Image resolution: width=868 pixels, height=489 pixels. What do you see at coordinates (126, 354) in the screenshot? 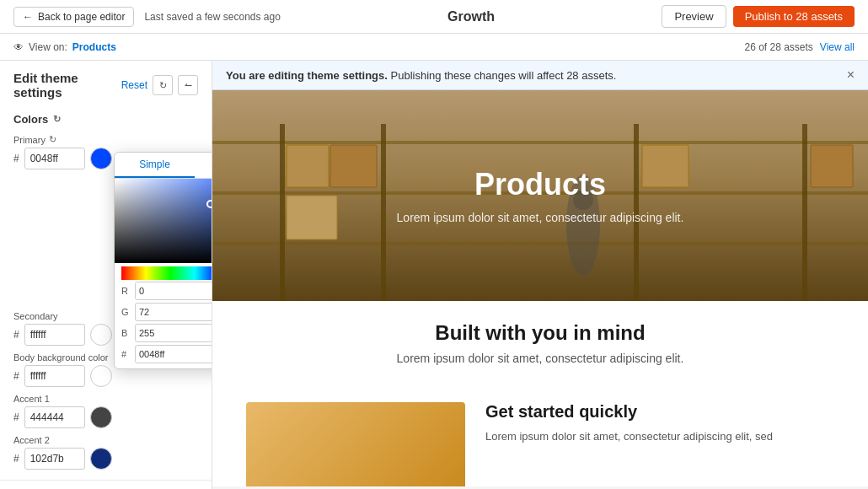
I see `hex-hash-label: #` at bounding box center [126, 354].